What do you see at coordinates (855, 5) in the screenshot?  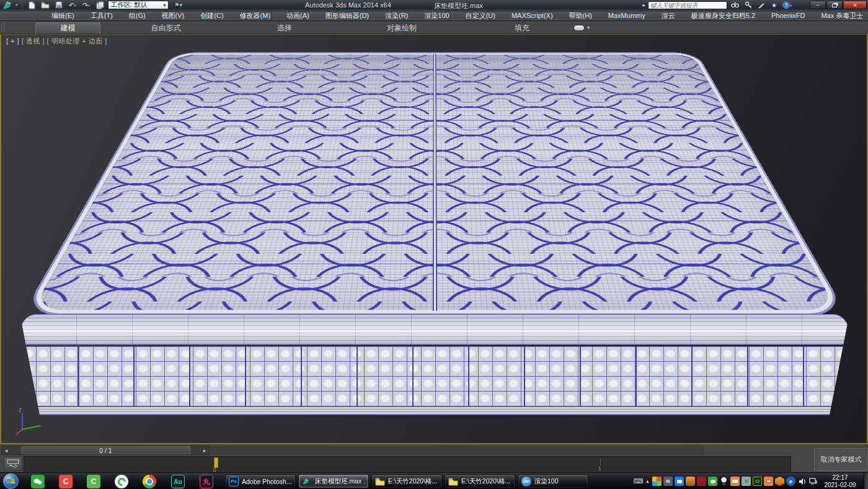 I see `close-button: ×` at bounding box center [855, 5].